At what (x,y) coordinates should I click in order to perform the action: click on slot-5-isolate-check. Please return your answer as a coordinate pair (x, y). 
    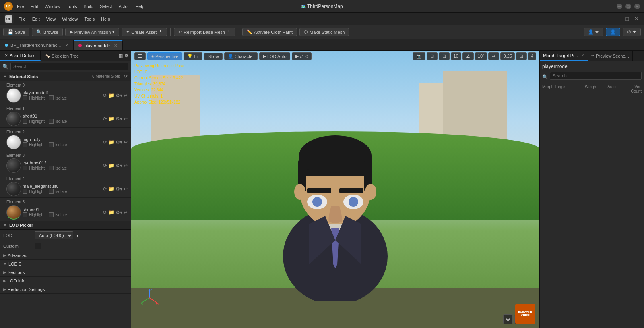
    Looking at the image, I should click on (51, 215).